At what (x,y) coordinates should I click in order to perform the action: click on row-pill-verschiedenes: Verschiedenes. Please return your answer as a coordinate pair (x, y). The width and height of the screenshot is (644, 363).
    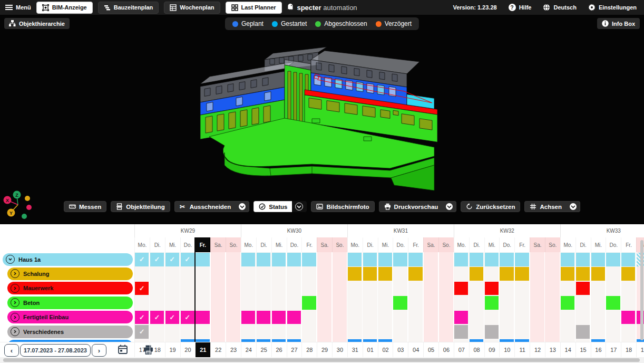
    Looking at the image, I should click on (70, 332).